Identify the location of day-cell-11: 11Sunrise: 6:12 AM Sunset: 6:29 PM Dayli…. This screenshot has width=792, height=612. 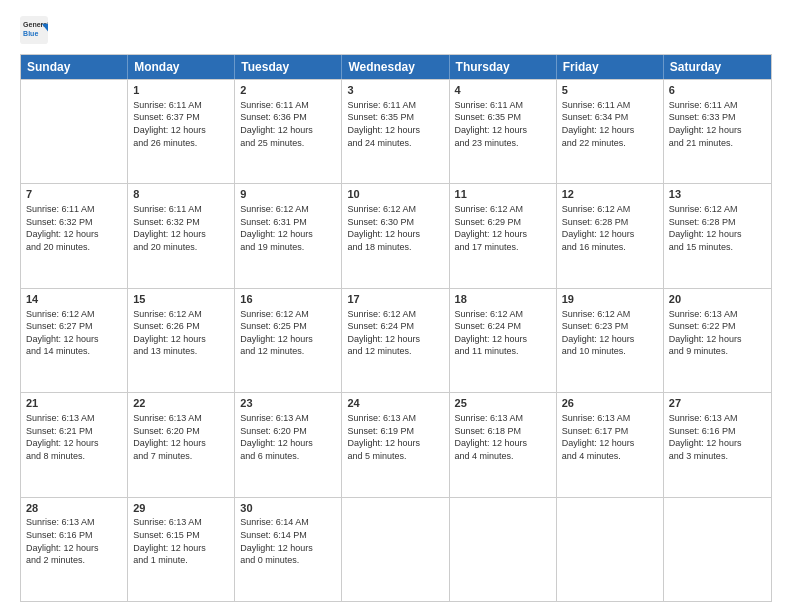
(504, 236).